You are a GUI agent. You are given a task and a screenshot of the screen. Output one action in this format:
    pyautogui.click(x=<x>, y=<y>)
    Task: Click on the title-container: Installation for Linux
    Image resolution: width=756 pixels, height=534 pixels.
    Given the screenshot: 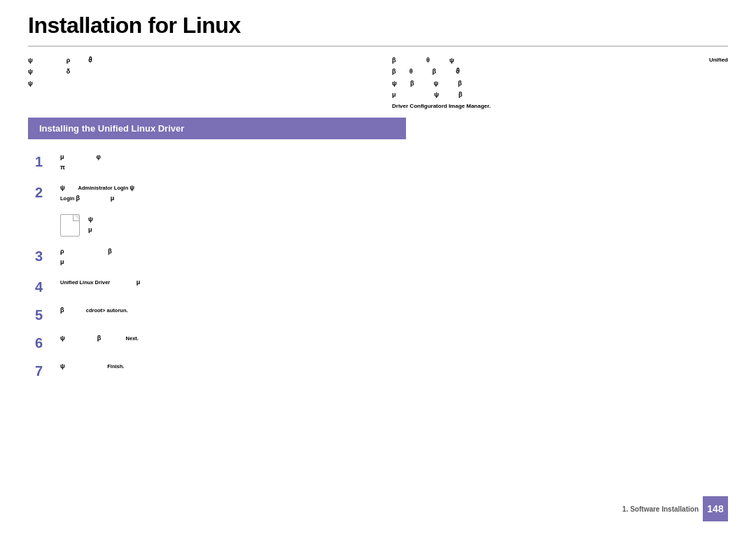 What is the action you would take?
    pyautogui.click(x=378, y=24)
    